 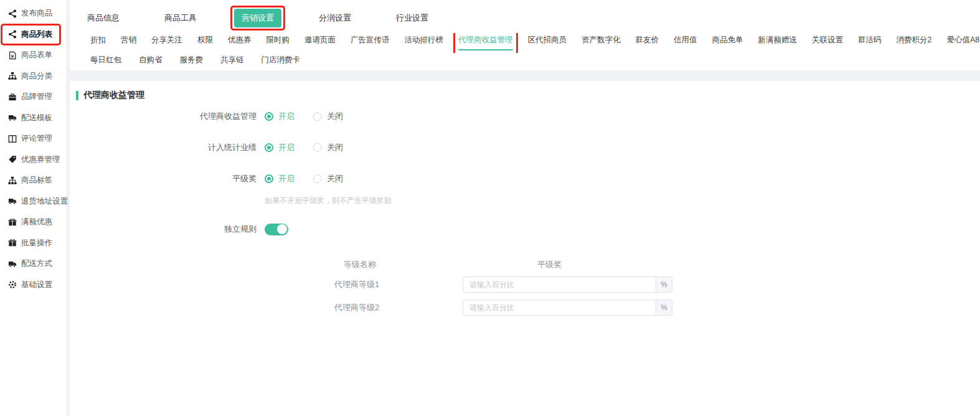 I want to click on subtab-6: 邀请页面, so click(x=320, y=39).